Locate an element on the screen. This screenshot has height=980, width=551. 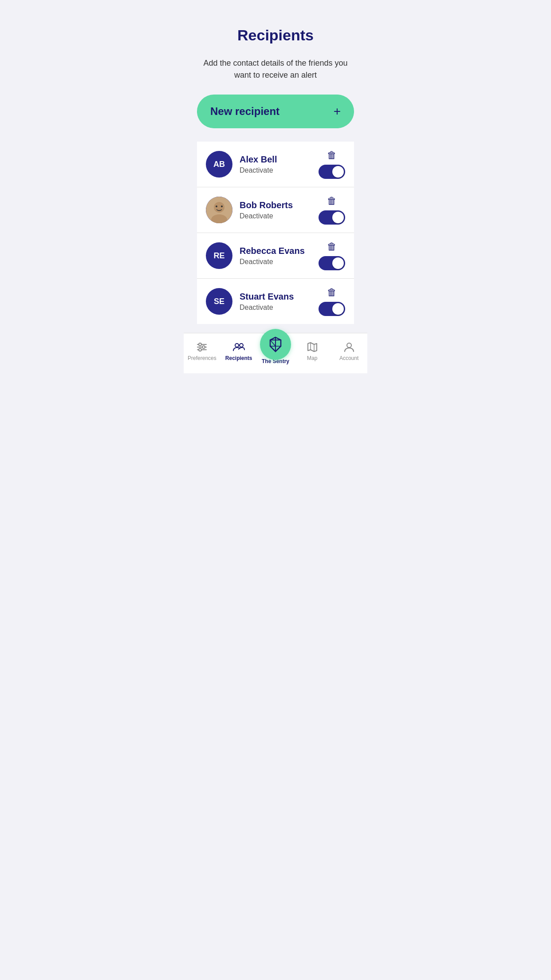
recipient-name: Stuart Evans is located at coordinates (279, 296).